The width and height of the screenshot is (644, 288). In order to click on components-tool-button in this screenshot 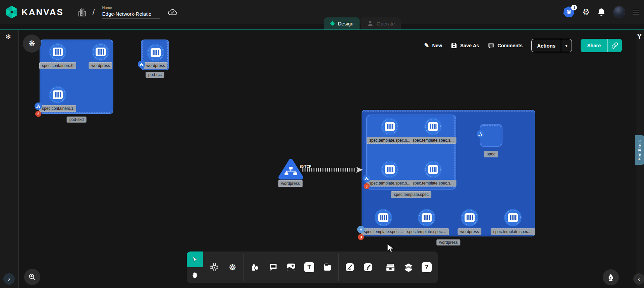, I will do `click(214, 267)`.